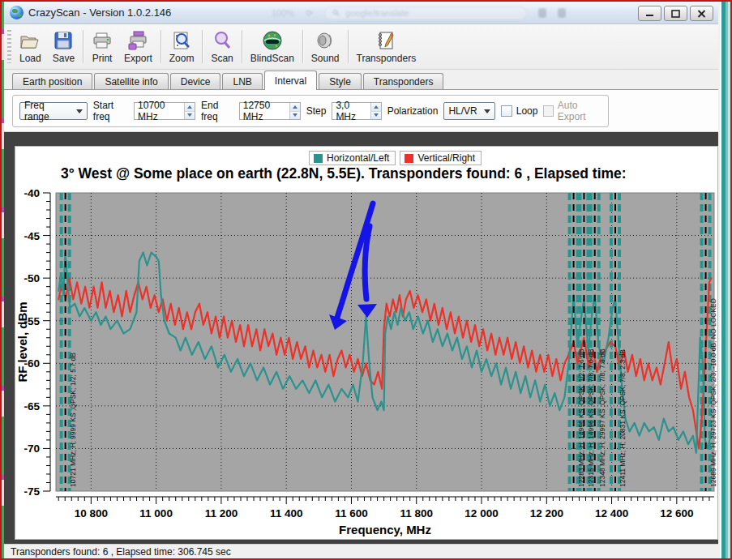 This screenshot has height=560, width=732. Describe the element at coordinates (3, 280) in the screenshot. I see `screen-edge-artifact-left` at that location.